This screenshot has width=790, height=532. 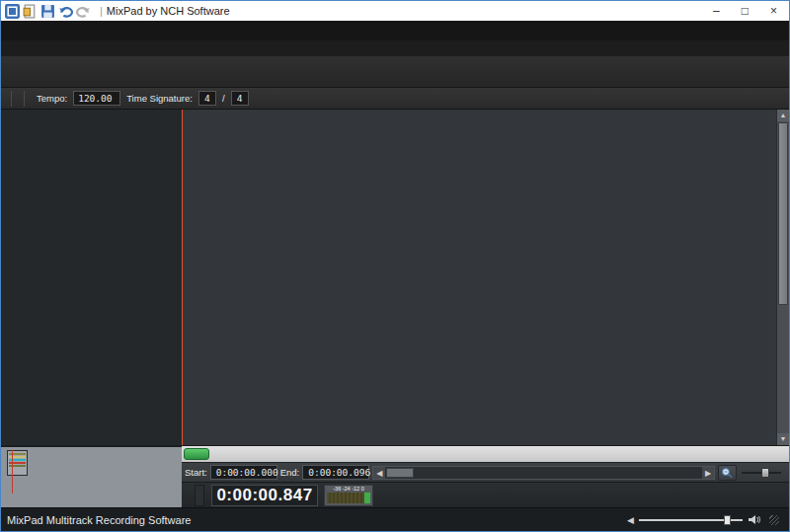 What do you see at coordinates (91, 476) in the screenshot?
I see `project-overview-minimap` at bounding box center [91, 476].